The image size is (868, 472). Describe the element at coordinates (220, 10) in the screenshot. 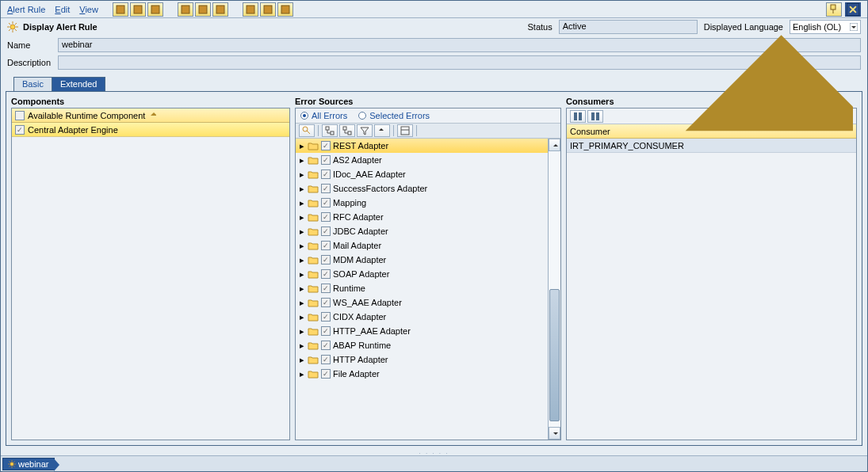

I see `toolbar-variant-icon` at that location.